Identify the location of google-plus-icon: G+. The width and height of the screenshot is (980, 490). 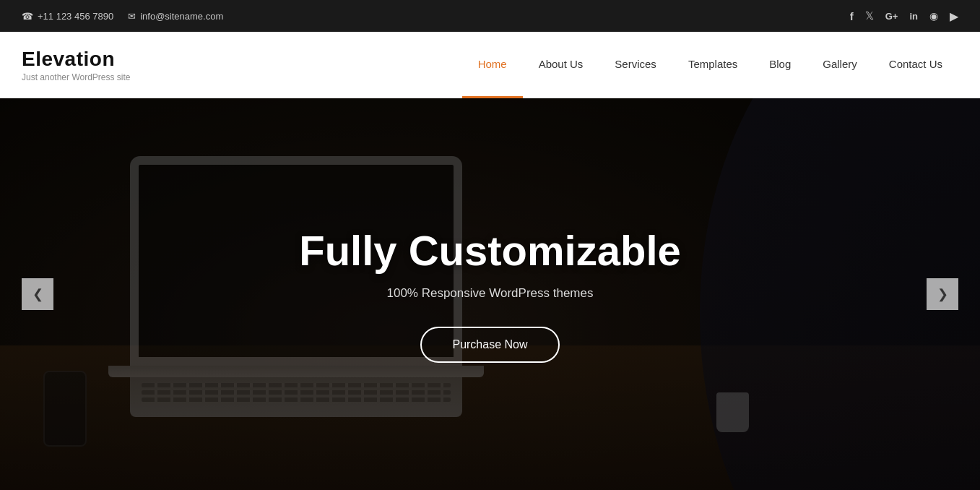
(892, 16).